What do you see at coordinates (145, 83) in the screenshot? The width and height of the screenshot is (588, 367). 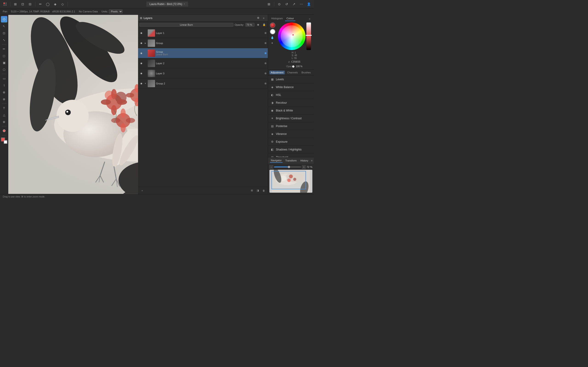 I see `layer-expand-icon: ▼` at bounding box center [145, 83].